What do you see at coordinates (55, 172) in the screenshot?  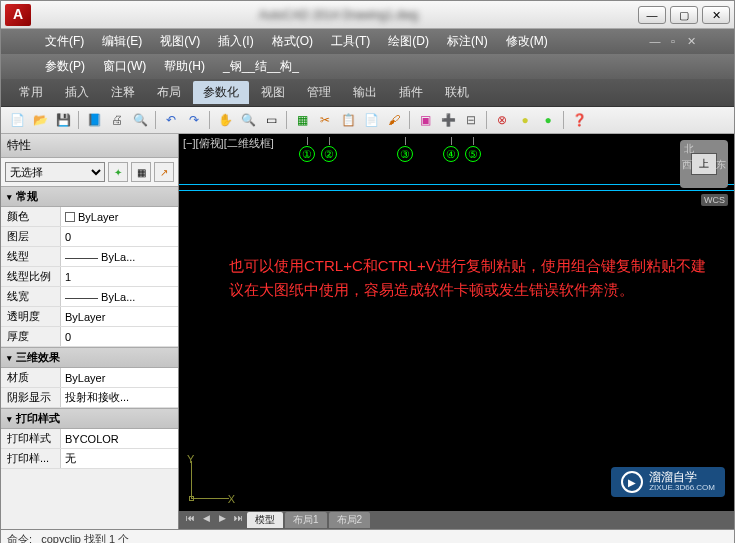 I see `selection-dropdown: 无选择` at bounding box center [55, 172].